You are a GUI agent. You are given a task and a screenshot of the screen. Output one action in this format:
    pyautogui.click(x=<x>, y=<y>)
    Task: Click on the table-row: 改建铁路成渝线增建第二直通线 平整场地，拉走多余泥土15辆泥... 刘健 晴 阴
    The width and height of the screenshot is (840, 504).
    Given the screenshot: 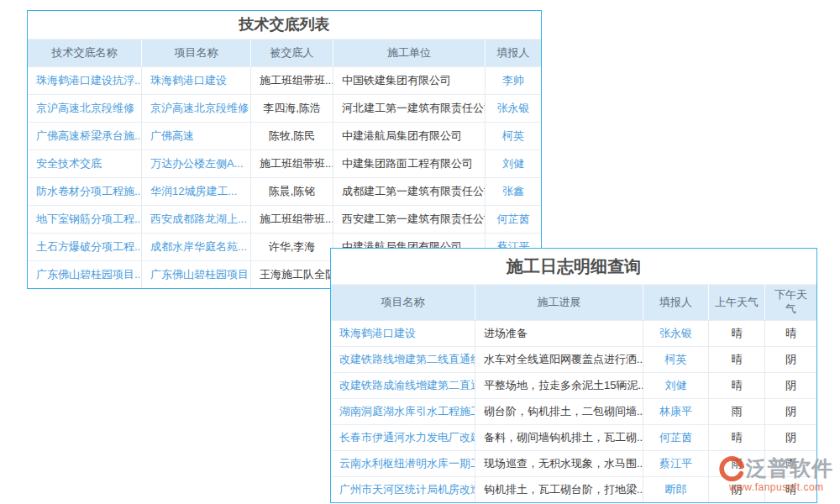 What is the action you would take?
    pyautogui.click(x=574, y=385)
    